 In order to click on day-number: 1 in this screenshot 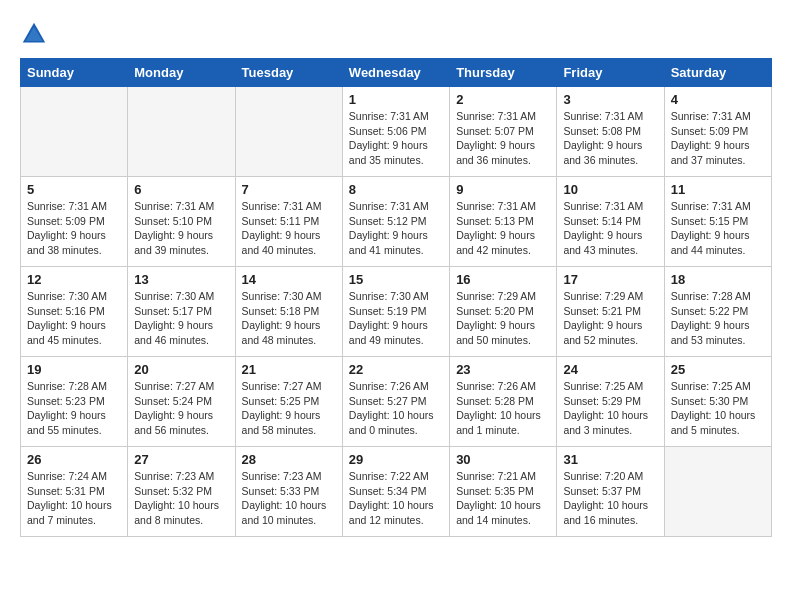, I will do `click(396, 100)`.